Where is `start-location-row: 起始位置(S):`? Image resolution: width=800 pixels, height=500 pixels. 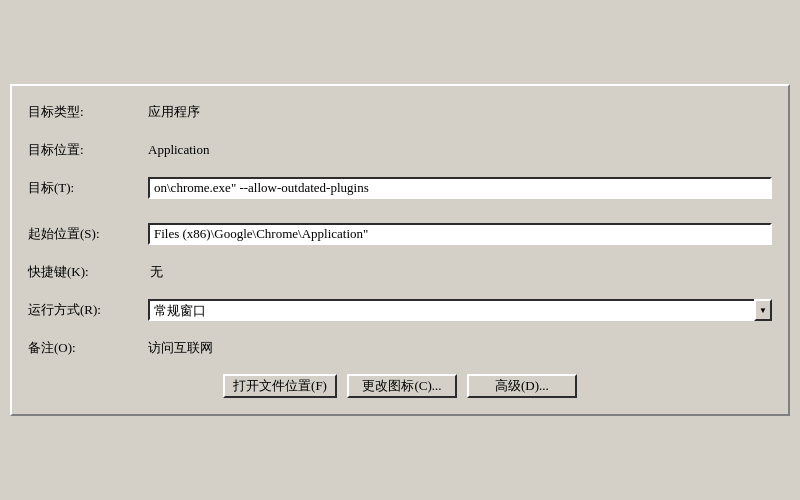 start-location-row: 起始位置(S): is located at coordinates (400, 234).